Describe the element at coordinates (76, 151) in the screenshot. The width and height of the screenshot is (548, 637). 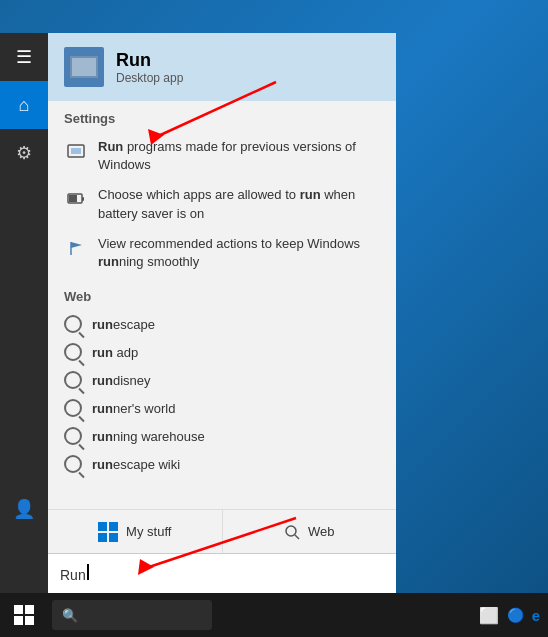
I see `run-programs-icon` at that location.